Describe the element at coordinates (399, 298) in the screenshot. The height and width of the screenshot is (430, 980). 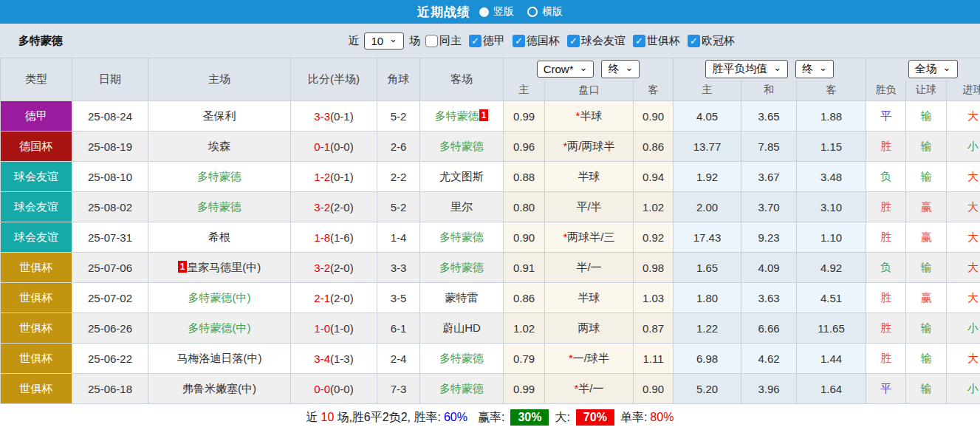
I see `cell-corner: 3-5` at that location.